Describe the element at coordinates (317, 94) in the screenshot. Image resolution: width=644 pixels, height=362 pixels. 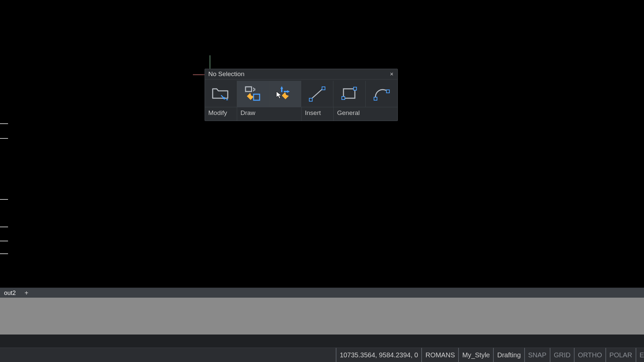
I see `line-icon` at that location.